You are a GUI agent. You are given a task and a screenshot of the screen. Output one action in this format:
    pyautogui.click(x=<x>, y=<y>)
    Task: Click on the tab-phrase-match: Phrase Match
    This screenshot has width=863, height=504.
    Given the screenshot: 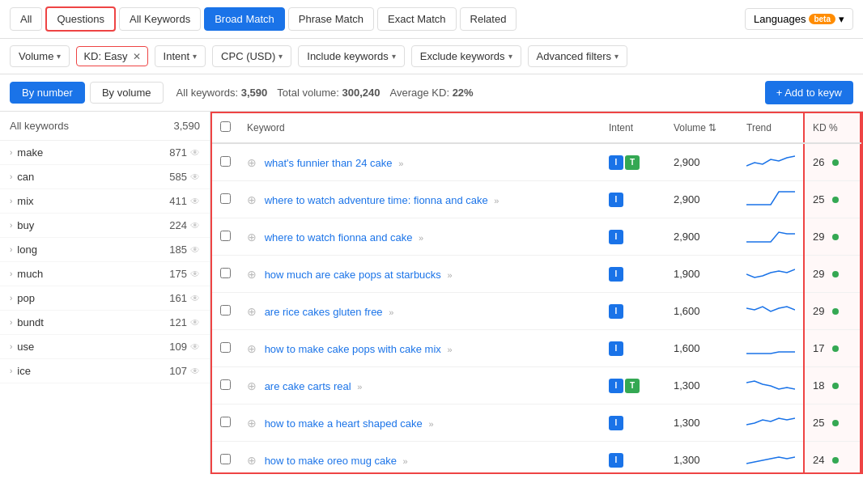 What is the action you would take?
    pyautogui.click(x=331, y=19)
    